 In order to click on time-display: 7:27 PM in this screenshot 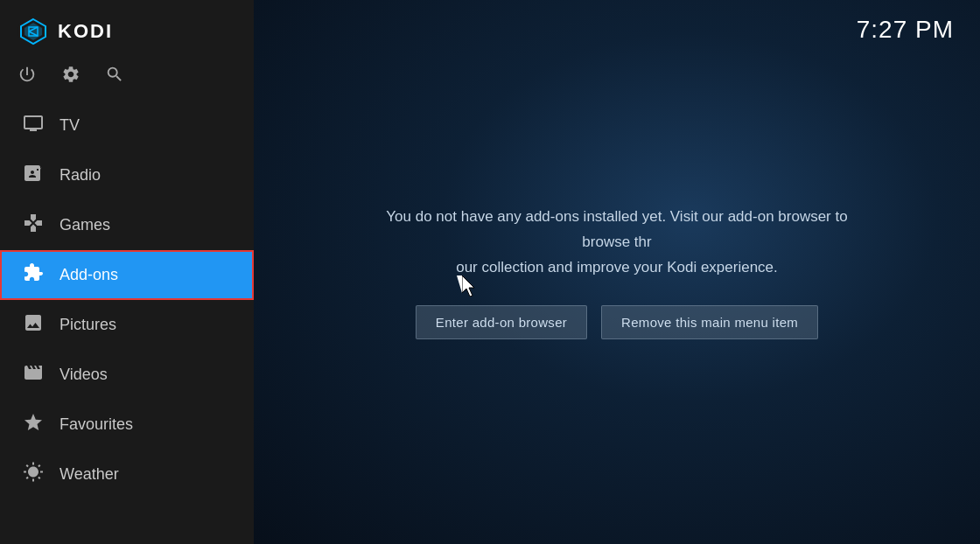, I will do `click(905, 30)`.